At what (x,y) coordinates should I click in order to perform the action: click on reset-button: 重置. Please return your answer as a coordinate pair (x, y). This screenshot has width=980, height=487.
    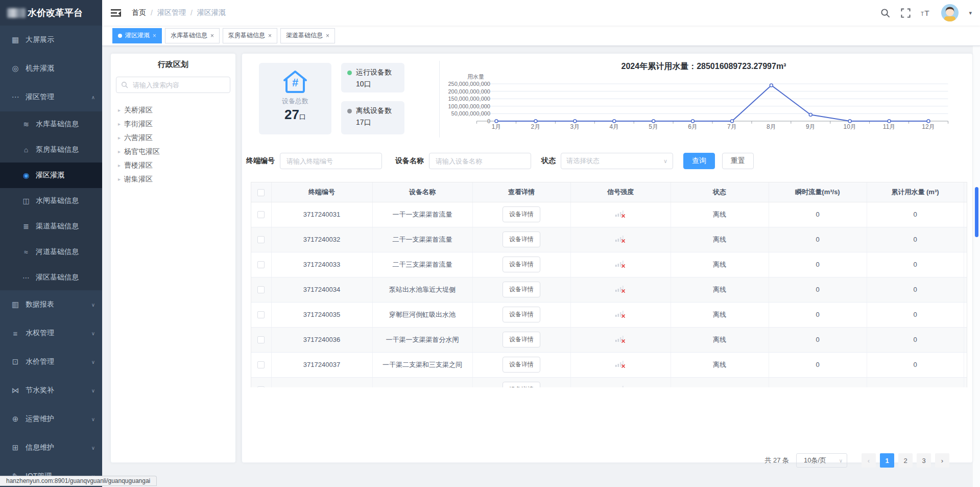
    Looking at the image, I should click on (738, 161).